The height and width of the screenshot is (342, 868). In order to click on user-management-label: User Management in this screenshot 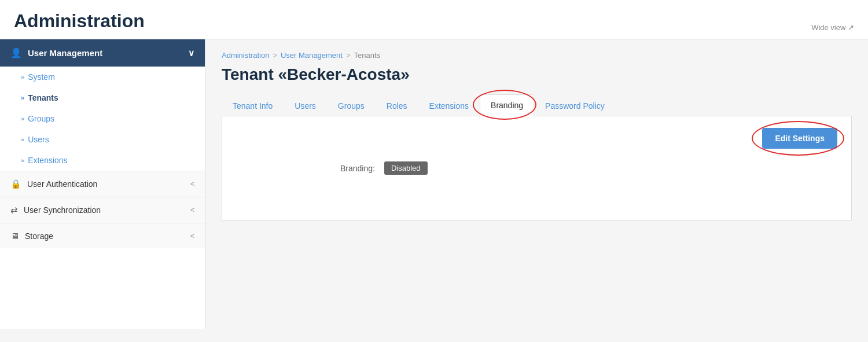, I will do `click(65, 53)`.